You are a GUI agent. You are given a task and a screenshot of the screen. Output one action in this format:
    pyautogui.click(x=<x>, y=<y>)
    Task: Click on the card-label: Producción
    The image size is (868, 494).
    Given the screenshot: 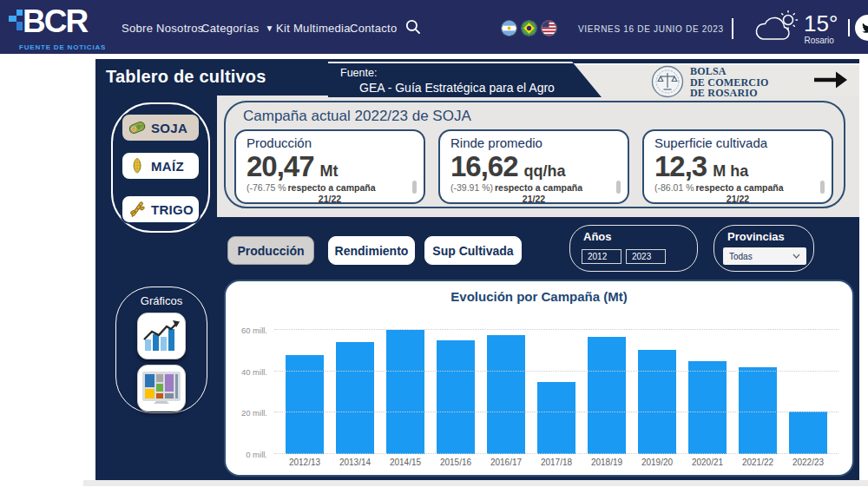 What is the action you would take?
    pyautogui.click(x=330, y=142)
    